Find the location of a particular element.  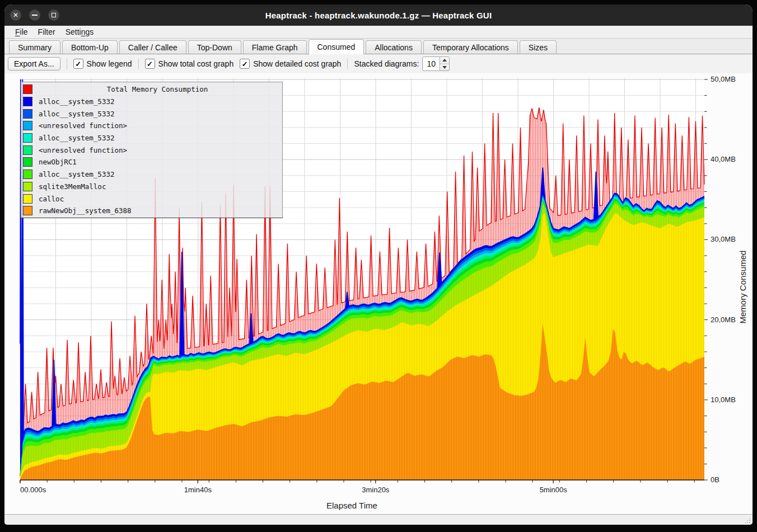

minimize-icon is located at coordinates (35, 15).